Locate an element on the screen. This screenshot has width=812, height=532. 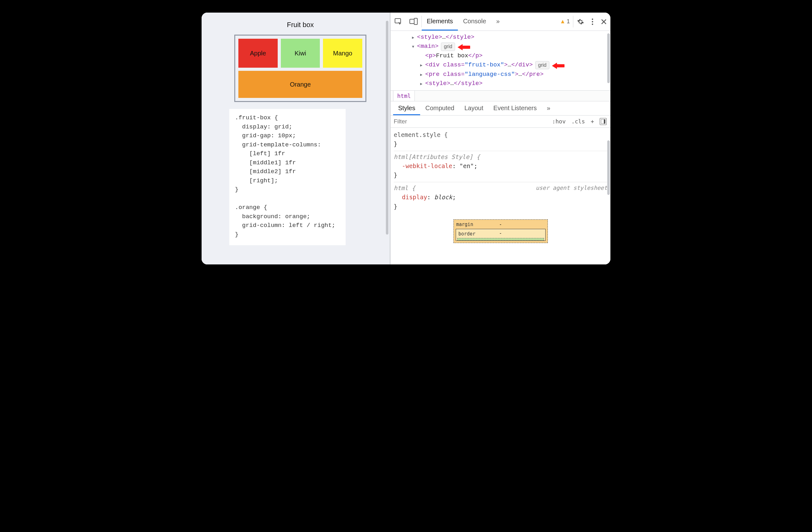
inspect-element-icon is located at coordinates (398, 22).